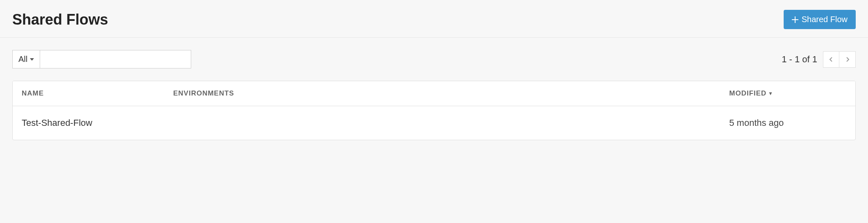 The height and width of the screenshot is (223, 868). I want to click on pagination: 1 - 1 of 1, so click(819, 59).